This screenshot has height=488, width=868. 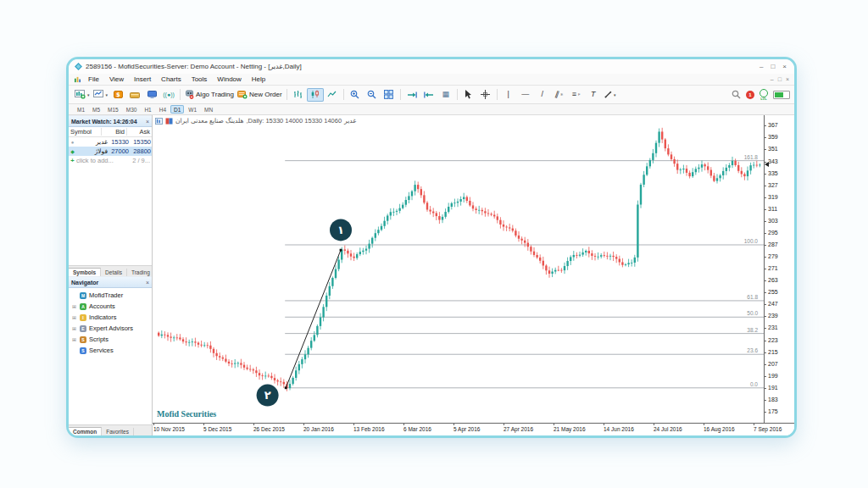 I want to click on navigator-close-icon: ×, so click(x=147, y=283).